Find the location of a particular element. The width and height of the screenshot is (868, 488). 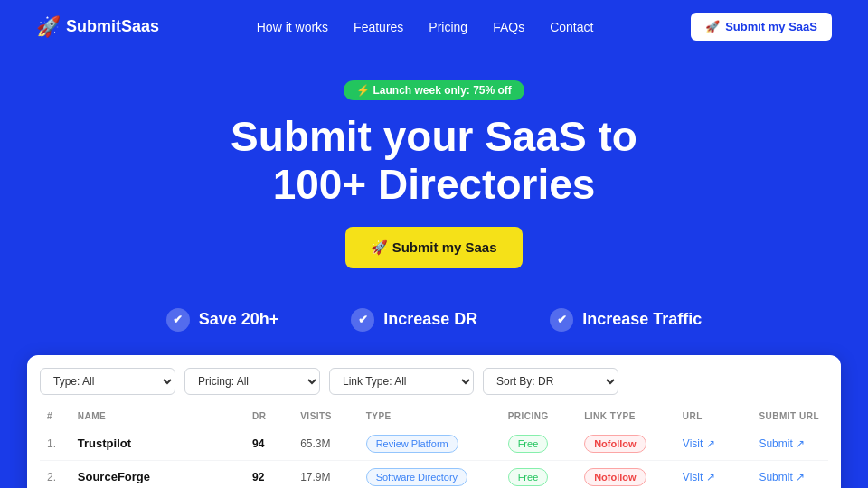

navbar-cta-label: Submit my SaaS is located at coordinates (771, 27).